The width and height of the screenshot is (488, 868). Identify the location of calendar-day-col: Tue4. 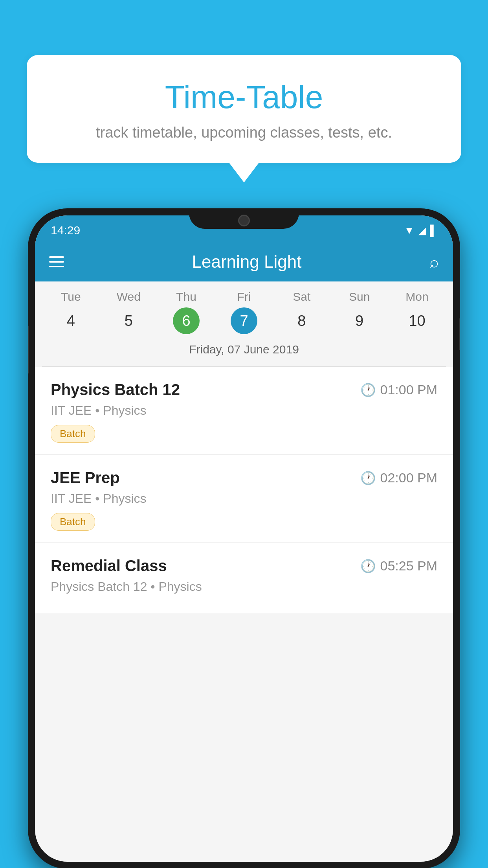
(71, 312).